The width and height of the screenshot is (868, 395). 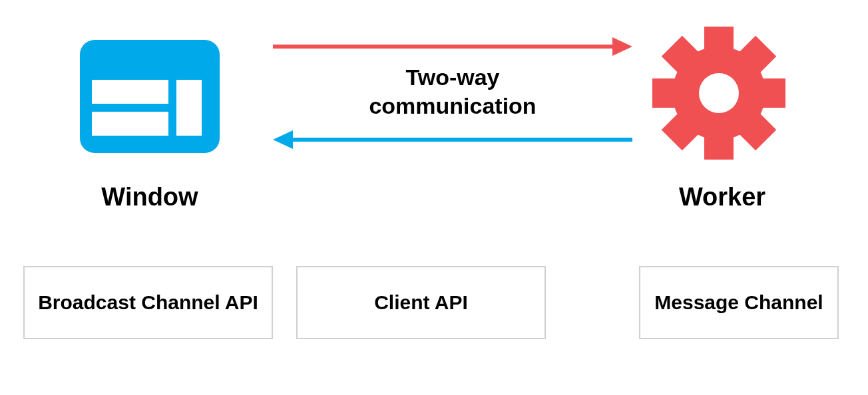 I want to click on browser-window-icon, so click(x=150, y=96).